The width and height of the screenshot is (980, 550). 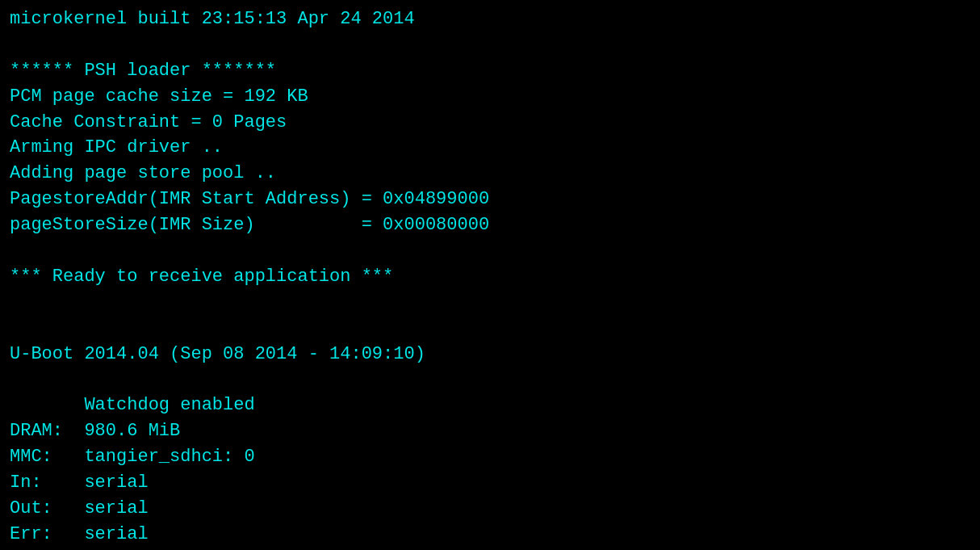 What do you see at coordinates (490, 199) in the screenshot?
I see `terminal-line-line-7: PagestoreAddr(IMR Start Address) = 0x048…` at bounding box center [490, 199].